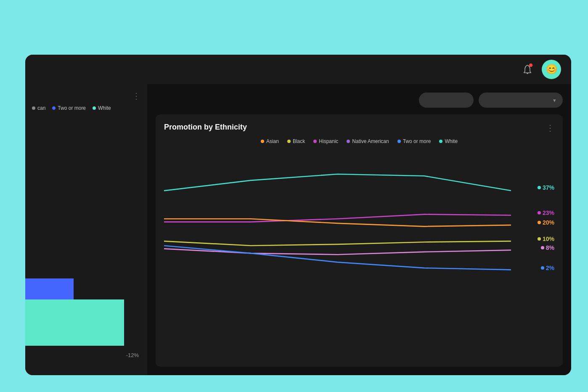 This screenshot has width=588, height=392. What do you see at coordinates (86, 316) in the screenshot?
I see `left-bar-chart: 12% -12%` at bounding box center [86, 316].